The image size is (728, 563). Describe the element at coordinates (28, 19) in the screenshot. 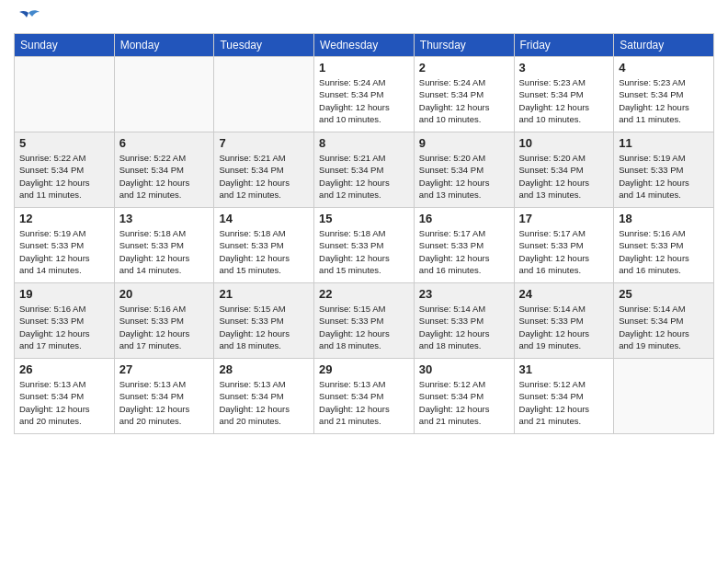

I see `logo-bird-icon` at that location.